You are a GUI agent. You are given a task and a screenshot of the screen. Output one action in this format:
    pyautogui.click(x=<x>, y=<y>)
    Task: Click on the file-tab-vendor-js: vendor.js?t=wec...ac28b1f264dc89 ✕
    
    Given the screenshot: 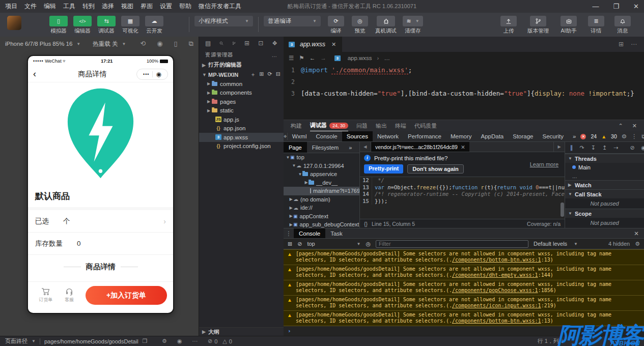 What is the action you would take?
    pyautogui.click(x=421, y=147)
    